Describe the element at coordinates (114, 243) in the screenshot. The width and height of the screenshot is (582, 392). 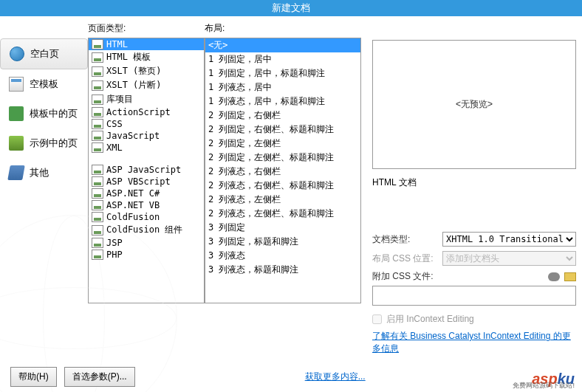
I see `list-item-label: JSP` at that location.